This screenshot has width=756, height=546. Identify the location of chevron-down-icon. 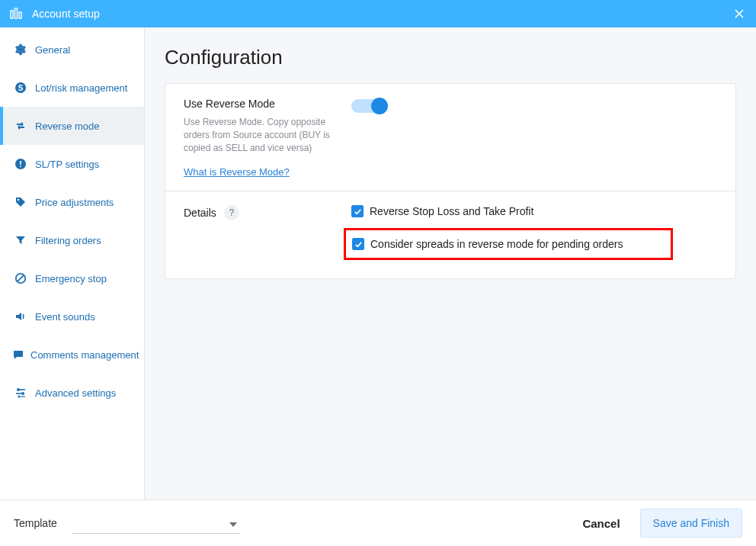
(233, 523).